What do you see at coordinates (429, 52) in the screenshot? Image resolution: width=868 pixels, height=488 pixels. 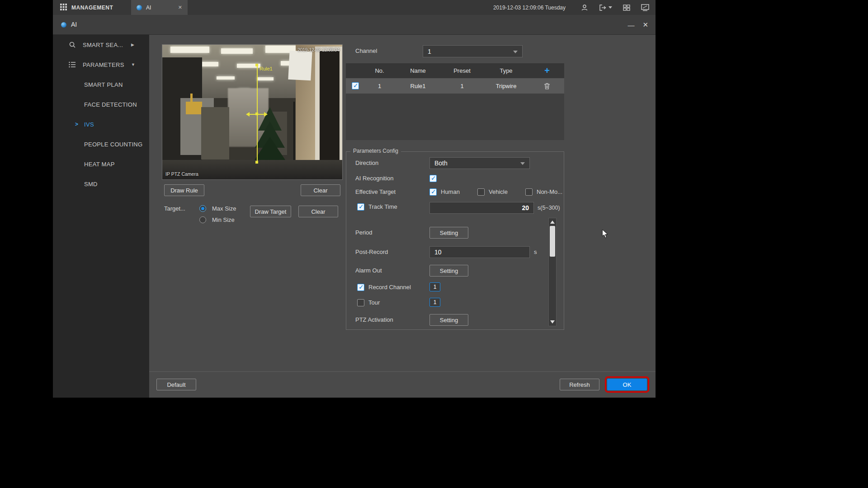 I see `channel-value: 1` at bounding box center [429, 52].